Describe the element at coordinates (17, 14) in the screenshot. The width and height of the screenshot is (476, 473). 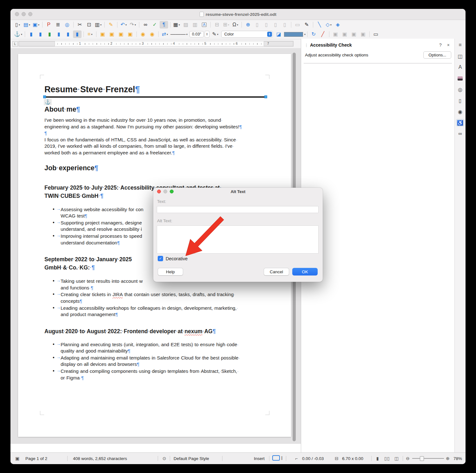
I see `close-window-button` at that location.